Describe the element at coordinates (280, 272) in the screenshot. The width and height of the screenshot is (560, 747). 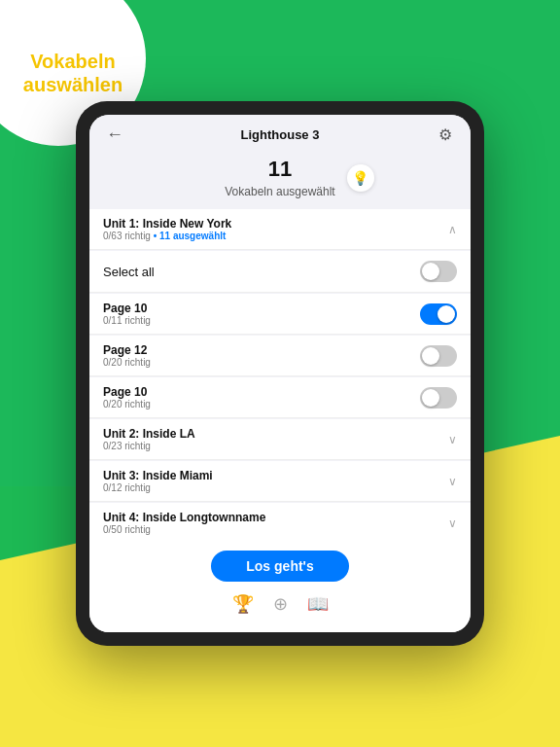
I see `select-all-row: Select all` at that location.